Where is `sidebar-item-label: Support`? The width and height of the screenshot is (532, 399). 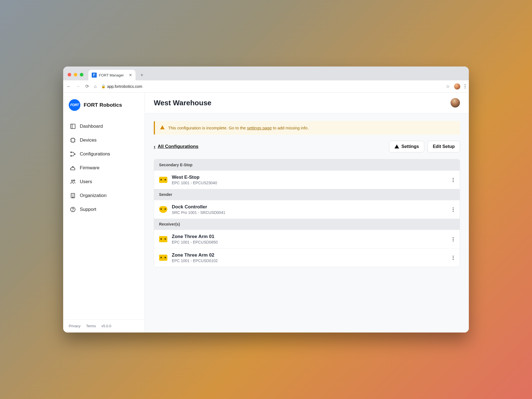 sidebar-item-label: Support is located at coordinates (88, 209).